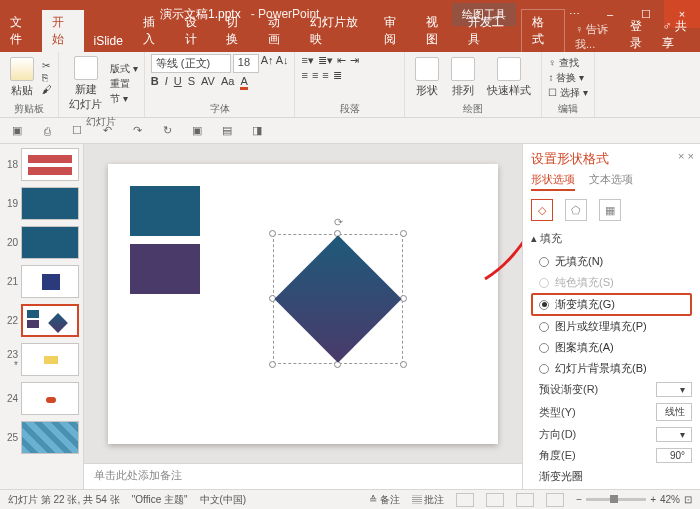 This screenshot has height=509, width=700. What do you see at coordinates (208, 82) in the screenshot?
I see `shadow-icon: AV` at bounding box center [208, 82].